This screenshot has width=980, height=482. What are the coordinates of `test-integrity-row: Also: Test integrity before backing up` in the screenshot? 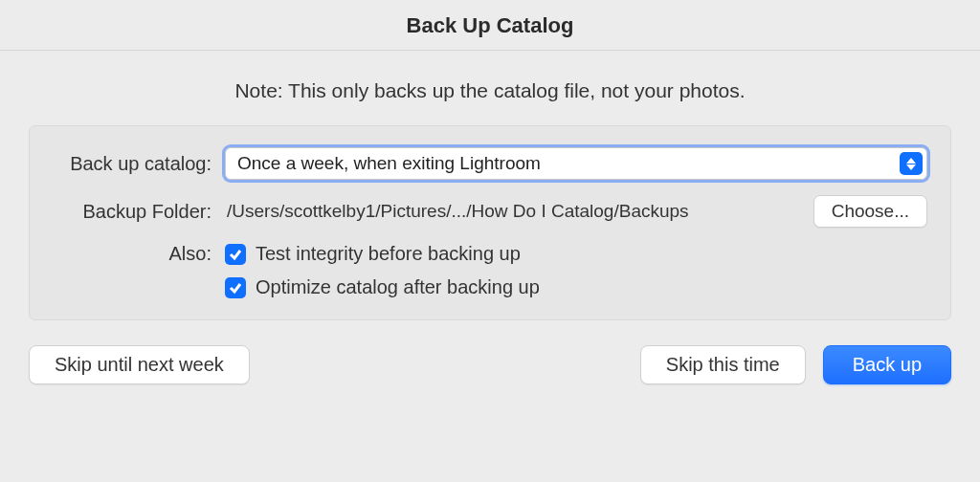 It's located at (490, 254).